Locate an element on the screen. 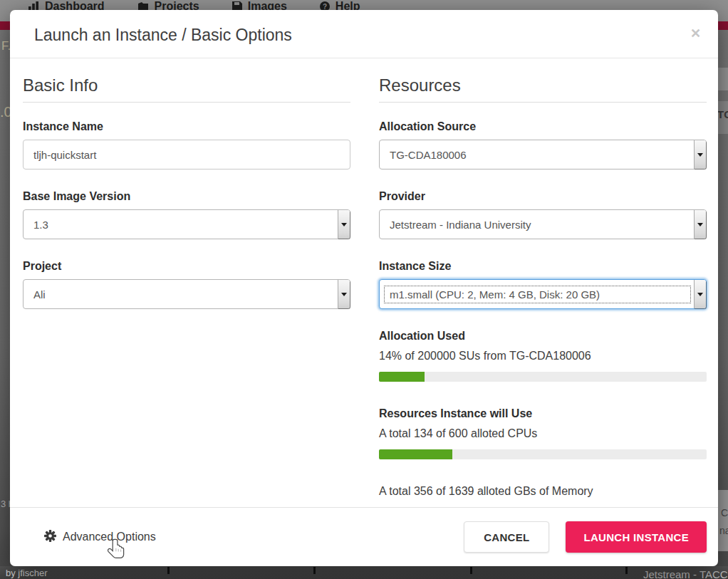 The image size is (728, 579). allocation-source-value: TG-CDA180006 is located at coordinates (537, 155).